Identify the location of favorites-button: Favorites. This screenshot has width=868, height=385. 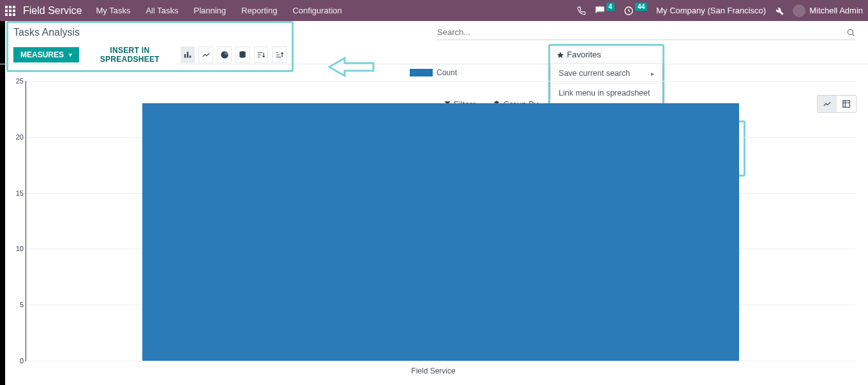
(578, 55).